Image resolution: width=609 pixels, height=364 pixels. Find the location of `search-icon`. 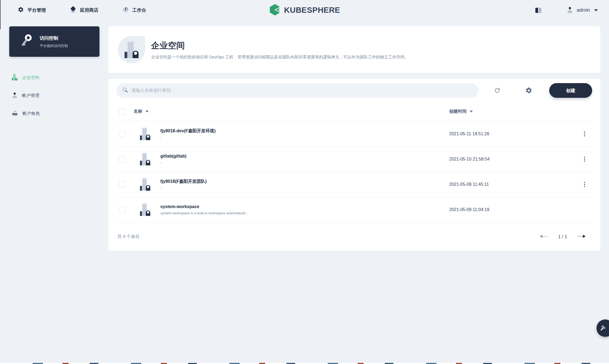

search-icon is located at coordinates (125, 90).